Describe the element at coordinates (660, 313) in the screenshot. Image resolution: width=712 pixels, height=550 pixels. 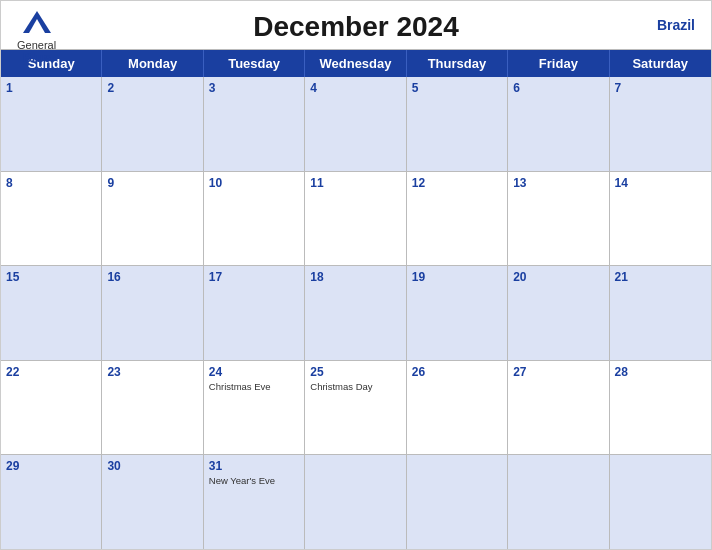
I see `cell-dec-21: 21` at that location.